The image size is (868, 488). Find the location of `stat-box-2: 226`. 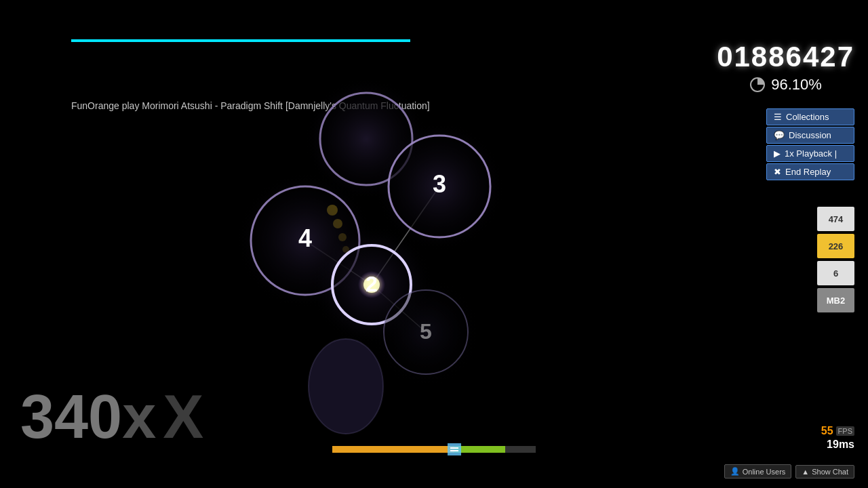

stat-box-2: 226 is located at coordinates (835, 246).